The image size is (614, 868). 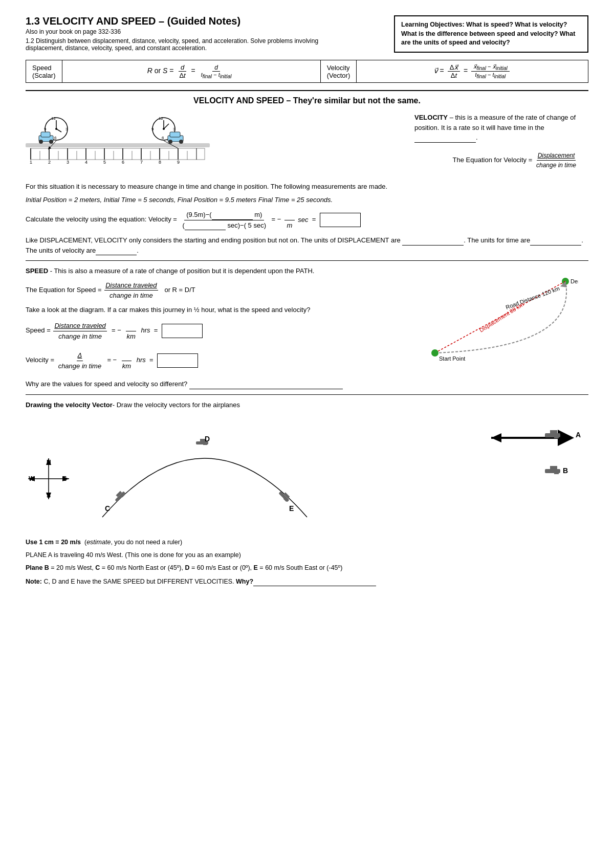 What do you see at coordinates (44, 72) in the screenshot?
I see `speed-label: Speed(Scalar)` at bounding box center [44, 72].